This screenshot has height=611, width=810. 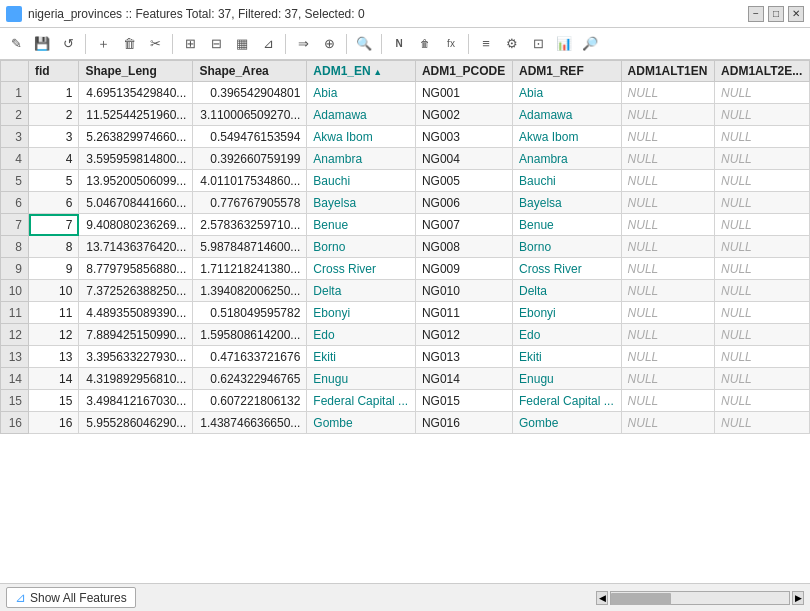 What do you see at coordinates (15, 335) in the screenshot?
I see `cell-rownum: 12` at bounding box center [15, 335].